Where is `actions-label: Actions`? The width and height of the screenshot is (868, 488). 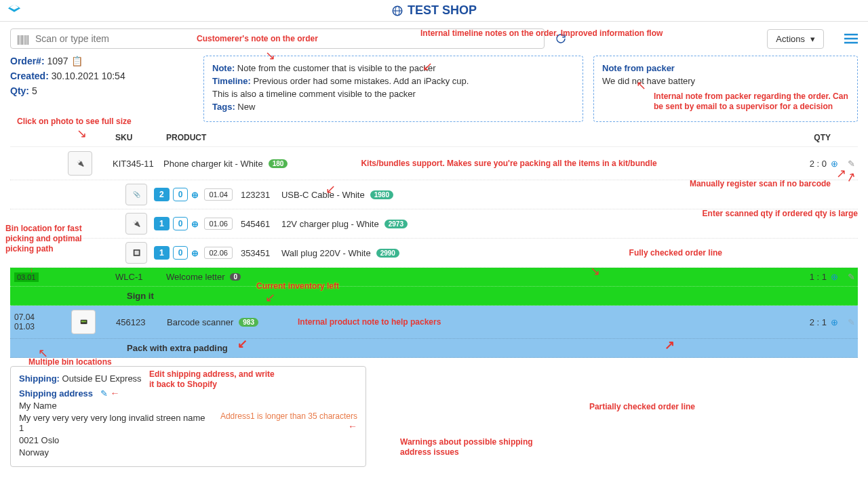
actions-label: Actions is located at coordinates (791, 39).